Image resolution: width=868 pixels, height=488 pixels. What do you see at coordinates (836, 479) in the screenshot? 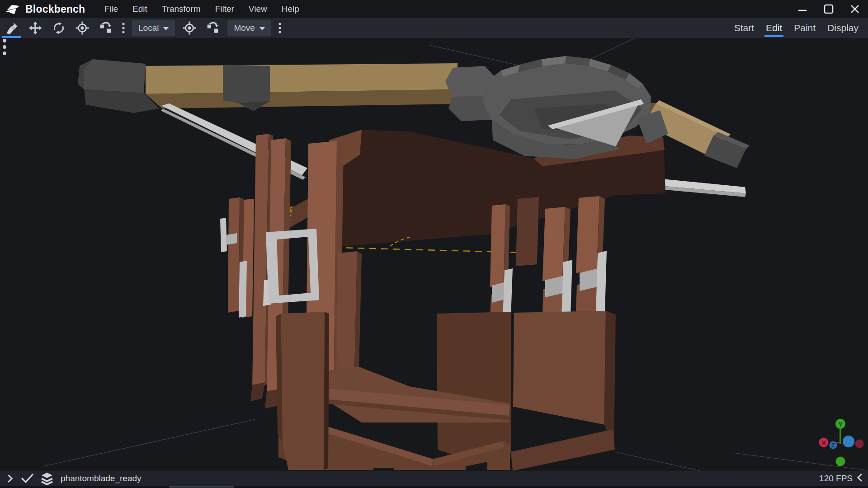
I see `fps-counter: 120 FPS` at bounding box center [836, 479].